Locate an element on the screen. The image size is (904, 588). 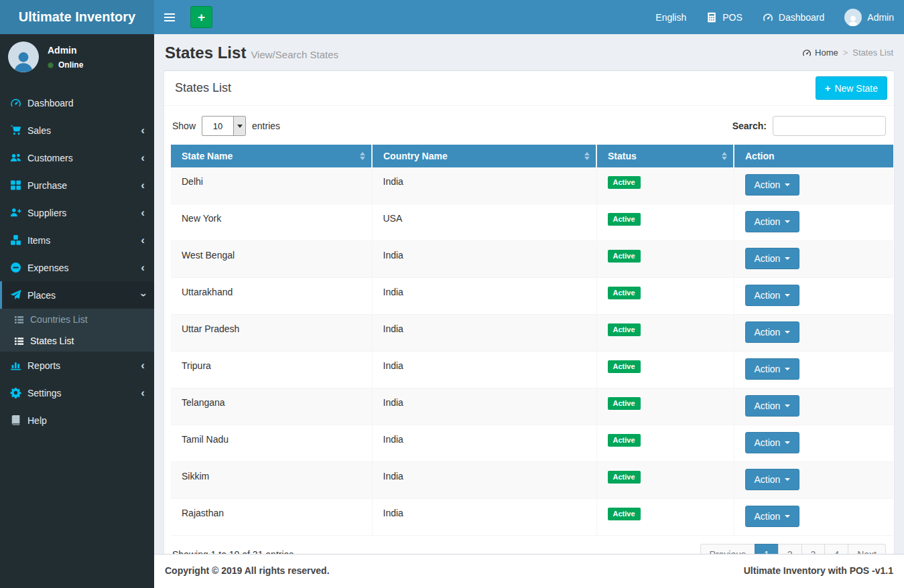
sidebar-subitem-label: States List is located at coordinates (52, 341).